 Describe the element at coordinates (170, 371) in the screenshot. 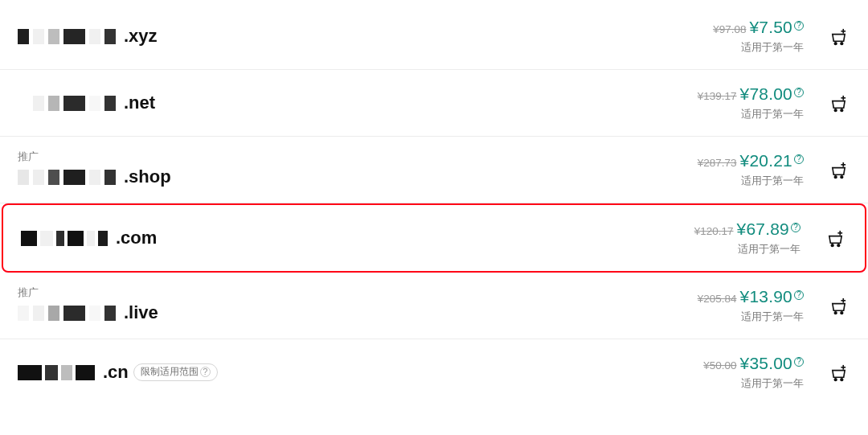

I see `restriction-badge-label: 限制适用范围` at that location.